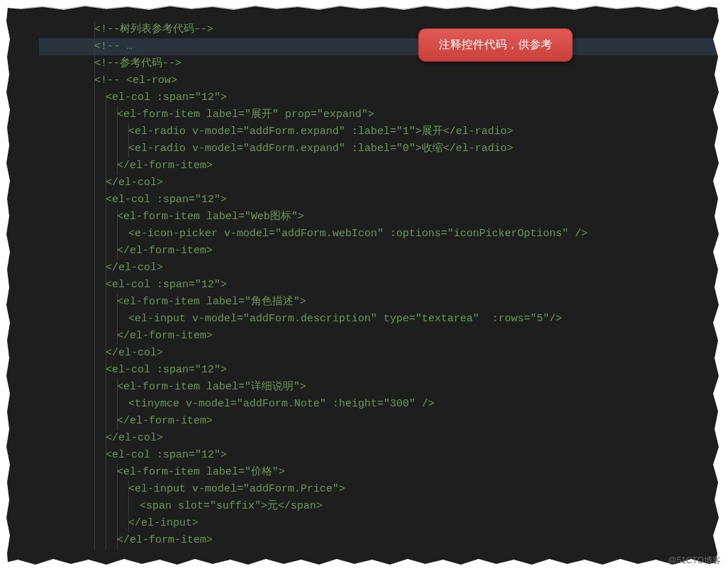 The height and width of the screenshot is (571, 728). Describe the element at coordinates (380, 234) in the screenshot. I see `code-line: <e-icon-picker v-model="addForm.webIcon"…` at that location.